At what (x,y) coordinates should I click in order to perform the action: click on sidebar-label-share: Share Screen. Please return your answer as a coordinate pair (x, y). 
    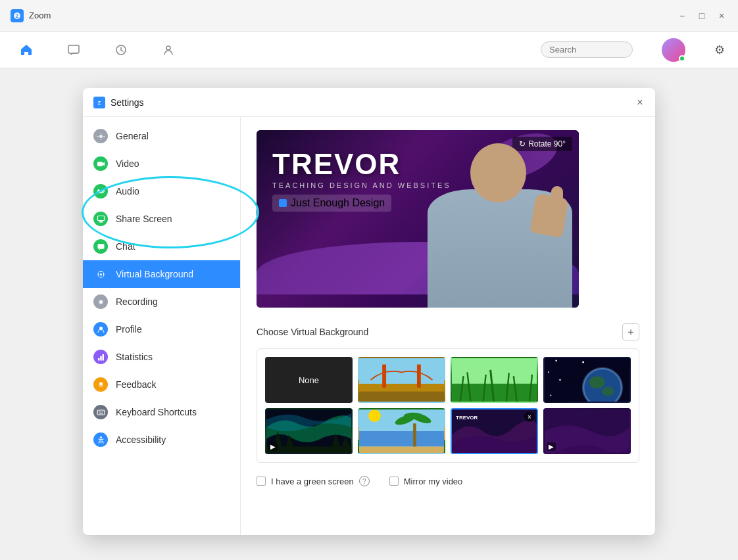
    Looking at the image, I should click on (144, 219).